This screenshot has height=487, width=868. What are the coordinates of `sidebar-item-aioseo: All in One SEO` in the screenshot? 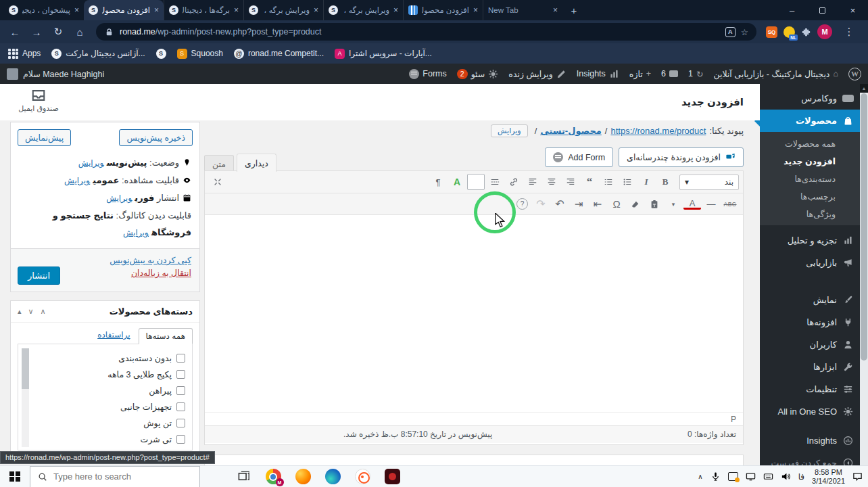 It's located at (810, 411).